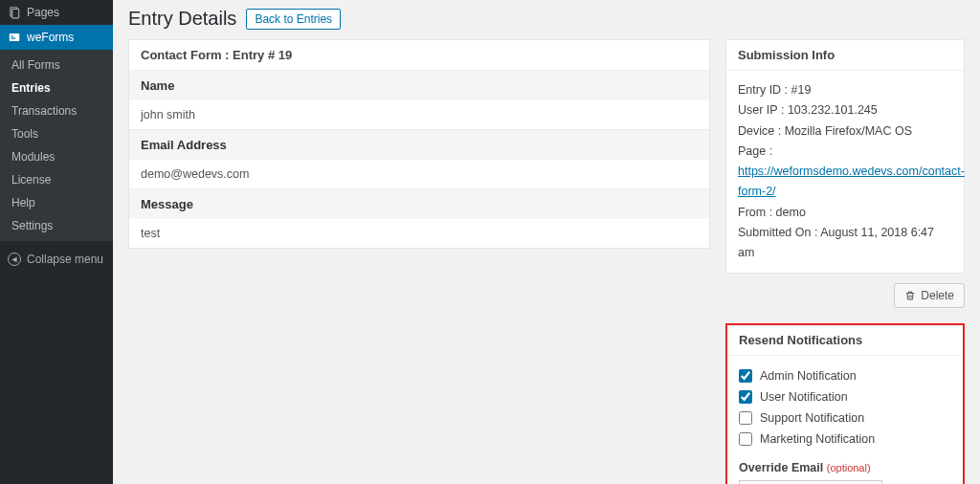 The width and height of the screenshot is (980, 484). I want to click on sidebar-item-weforms: weForms, so click(56, 37).